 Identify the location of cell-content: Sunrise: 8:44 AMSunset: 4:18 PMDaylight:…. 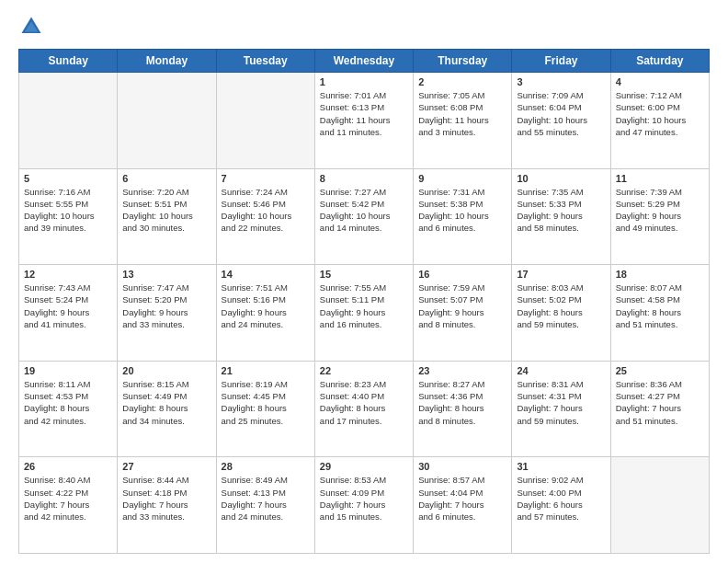
(166, 499).